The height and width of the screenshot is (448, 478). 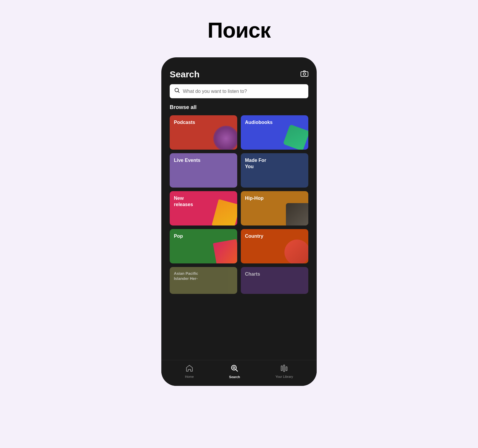 I want to click on partial-row: Asian Pacific Islander Her- Charts, so click(x=239, y=279).